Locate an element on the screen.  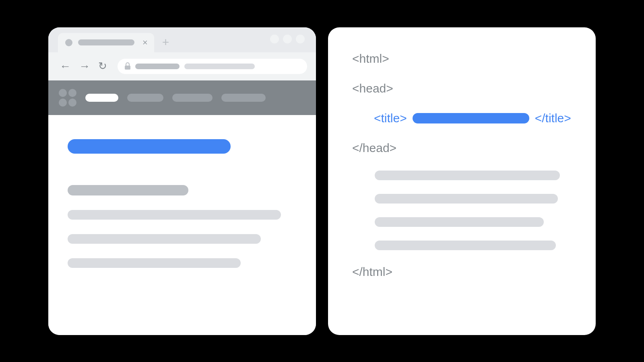
browser-tab: × is located at coordinates (106, 43).